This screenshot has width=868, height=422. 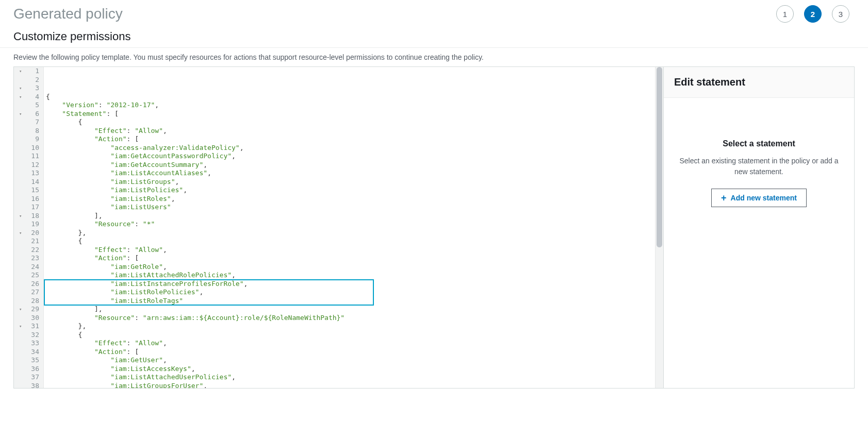 I want to click on line-number: 33, so click(x=29, y=343).